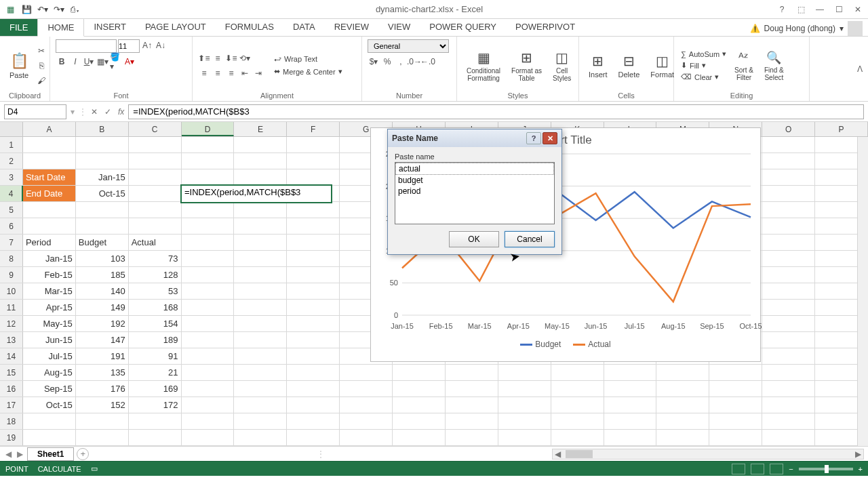  What do you see at coordinates (86, 46) in the screenshot?
I see `font-family-select` at bounding box center [86, 46].